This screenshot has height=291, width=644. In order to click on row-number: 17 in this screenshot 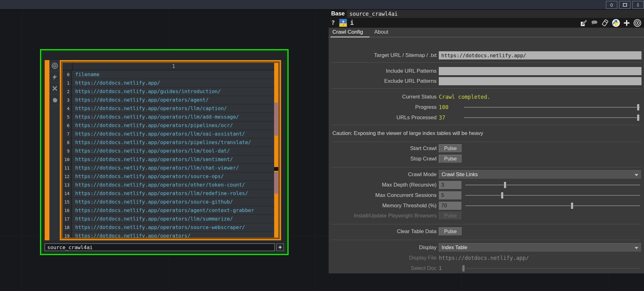, I will do `click(67, 219)`.